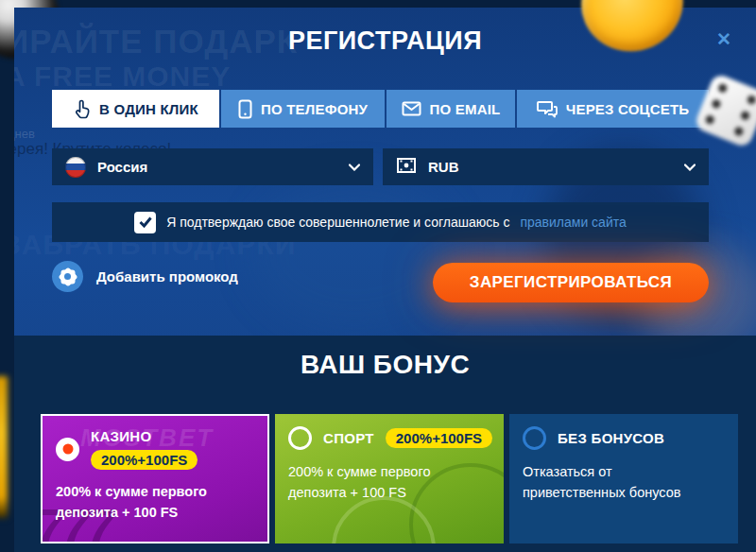 This screenshot has height=552, width=756. Describe the element at coordinates (724, 40) in the screenshot. I see `close-icon: ✕` at that location.